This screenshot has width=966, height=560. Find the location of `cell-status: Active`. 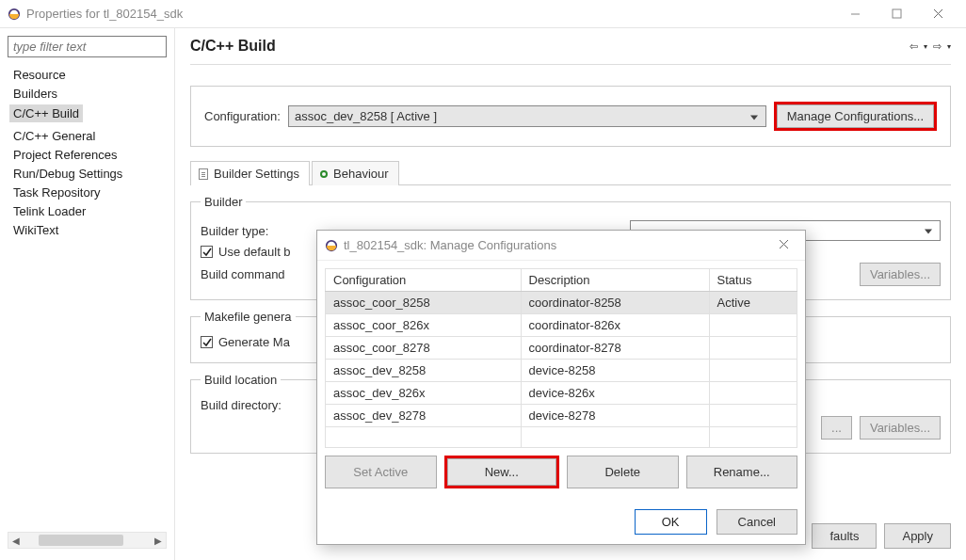

cell-status: Active is located at coordinates (753, 303).